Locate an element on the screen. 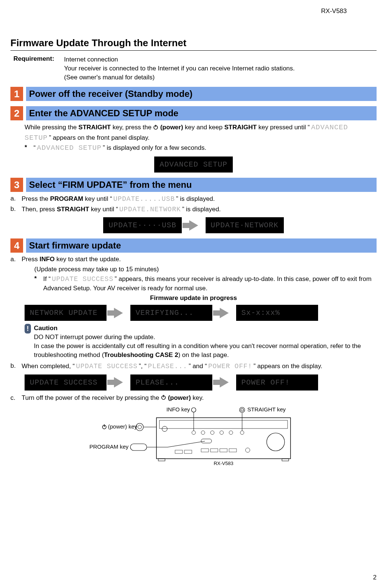  step2-body: While pressing the STRAIGHT key, press t… is located at coordinates (200, 133).